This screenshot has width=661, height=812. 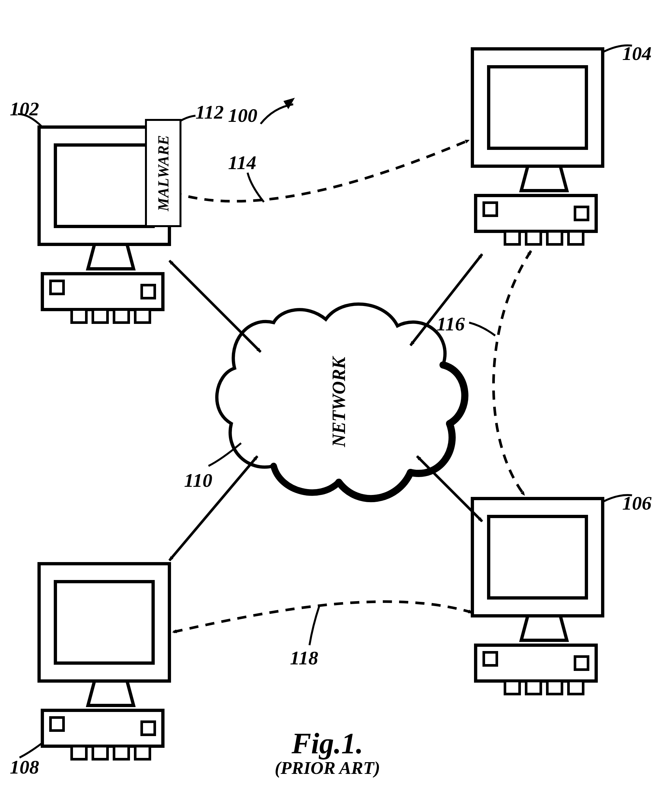 What do you see at coordinates (24, 109) in the screenshot?
I see `ref-102: 102` at bounding box center [24, 109].